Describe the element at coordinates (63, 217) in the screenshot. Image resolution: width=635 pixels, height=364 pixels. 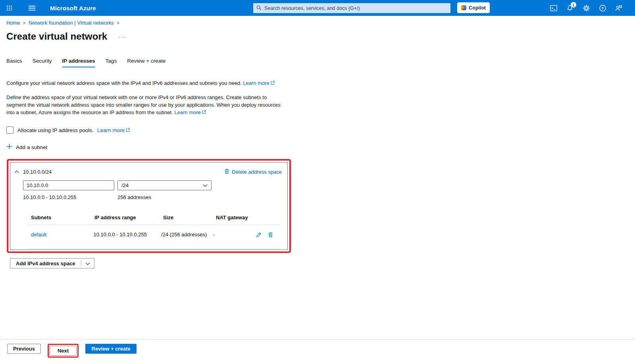
I see `header-subnets: Subnets` at that location.